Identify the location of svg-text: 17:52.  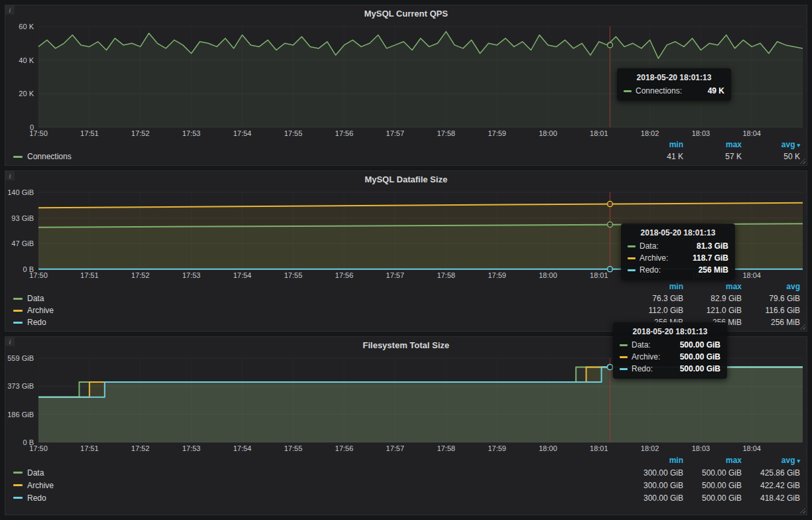
(141, 133).